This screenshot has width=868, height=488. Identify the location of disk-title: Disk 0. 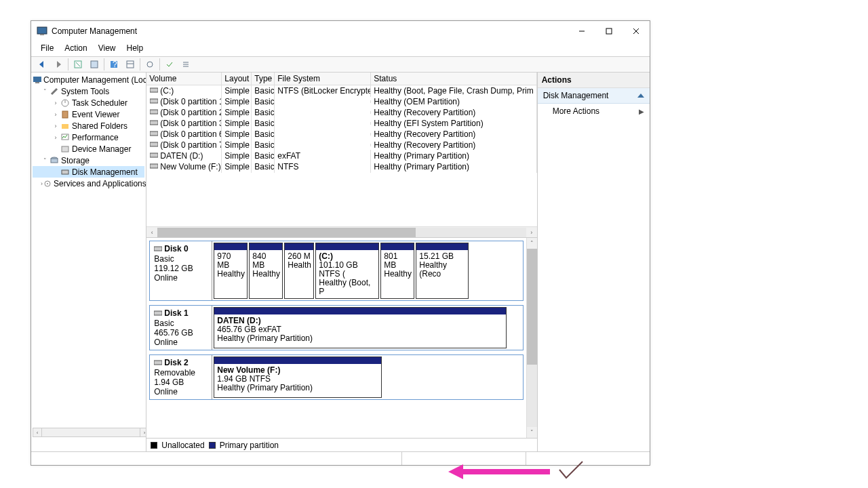
(176, 249).